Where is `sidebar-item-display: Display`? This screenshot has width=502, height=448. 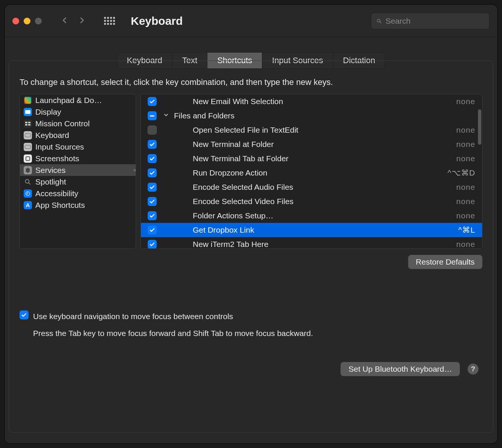
sidebar-item-display: Display is located at coordinates (78, 112).